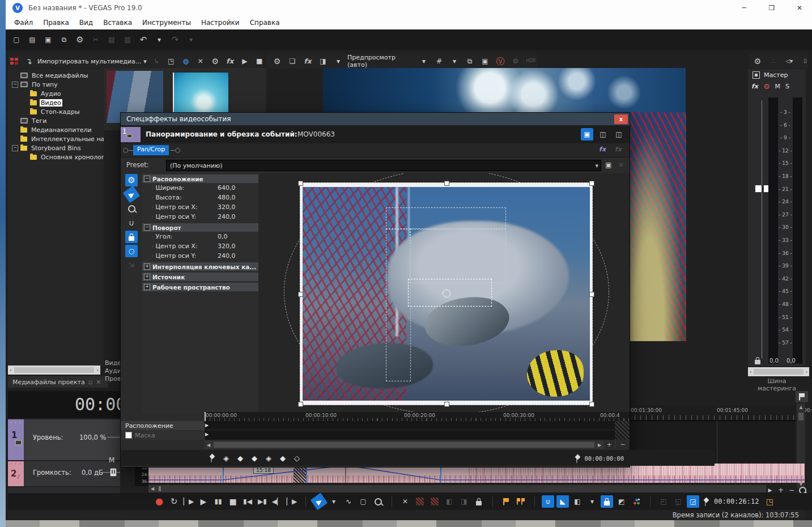  I want to click on kf-first-icon: ◈, so click(226, 458).